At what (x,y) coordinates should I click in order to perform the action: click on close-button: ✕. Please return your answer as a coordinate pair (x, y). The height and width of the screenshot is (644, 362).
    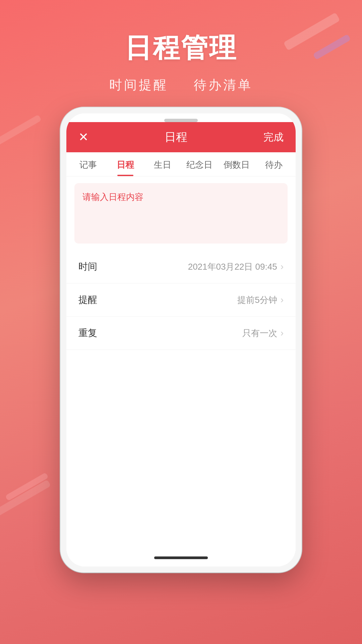
    Looking at the image, I should click on (83, 137).